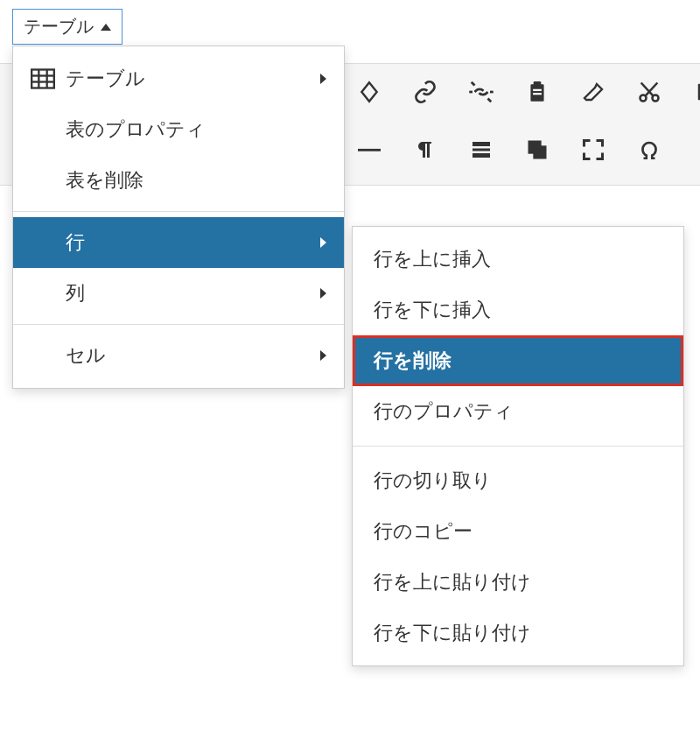 Image resolution: width=700 pixels, height=739 pixels. I want to click on submenu-item-label: 行のプロパティ, so click(444, 412).